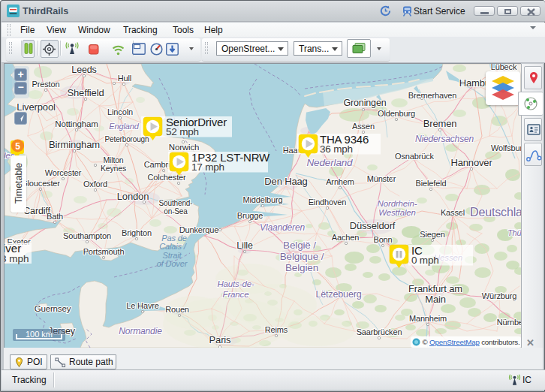 This screenshot has height=392, width=545. What do you see at coordinates (36, 107) in the screenshot?
I see `svg-text: Liverpool` at bounding box center [36, 107].